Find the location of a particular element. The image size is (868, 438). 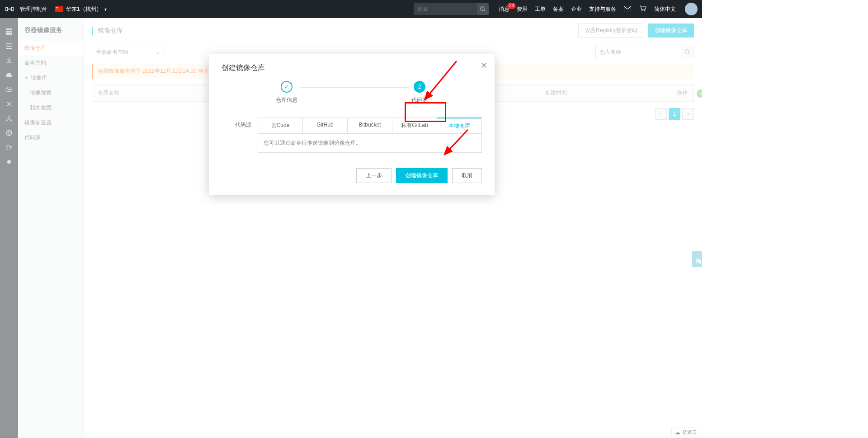

messages-badge: 34 is located at coordinates (512, 6).